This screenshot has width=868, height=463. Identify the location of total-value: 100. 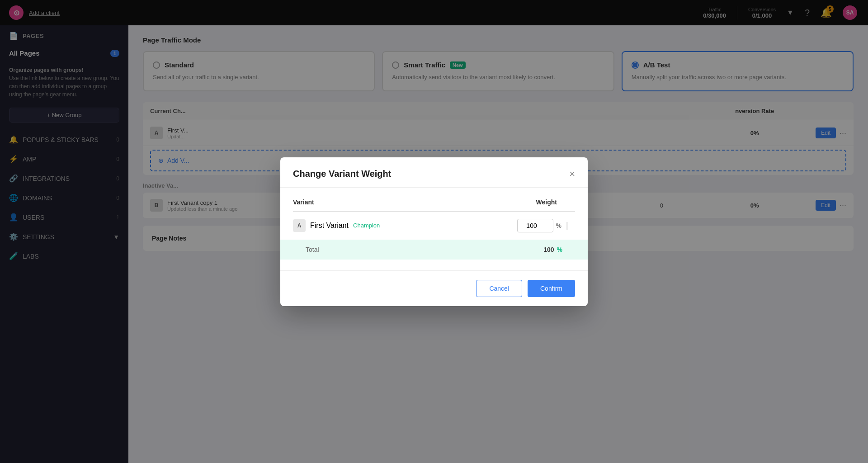
(524, 250).